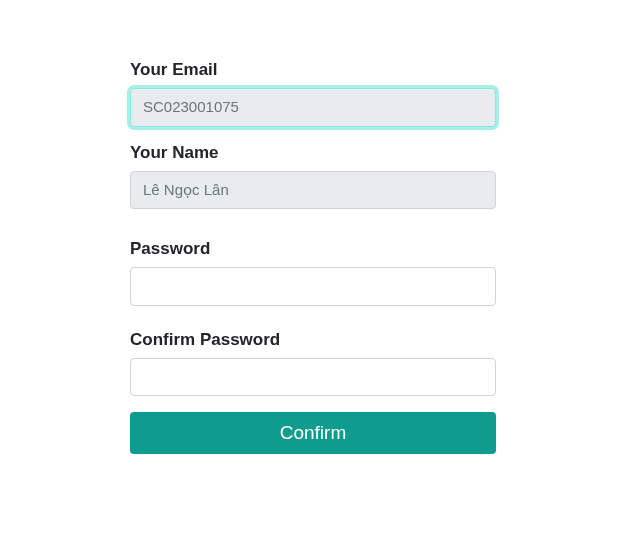 This screenshot has height=545, width=626. I want to click on confirm-password-label: Confirm Password, so click(313, 340).